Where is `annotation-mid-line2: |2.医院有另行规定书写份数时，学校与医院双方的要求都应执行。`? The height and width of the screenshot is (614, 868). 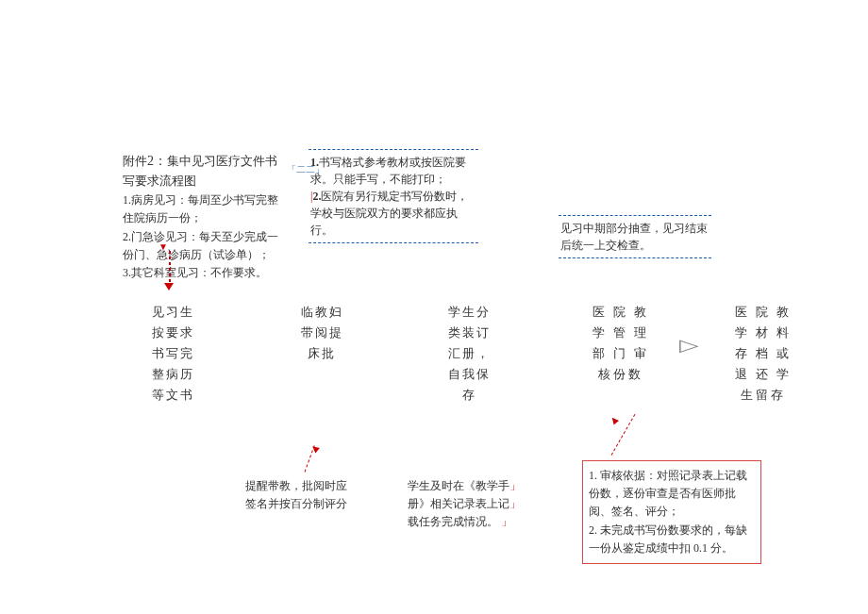 annotation-mid-line2: |2.医院有另行规定书写份数时，学校与医院双方的要求都应执行。 is located at coordinates (393, 213).